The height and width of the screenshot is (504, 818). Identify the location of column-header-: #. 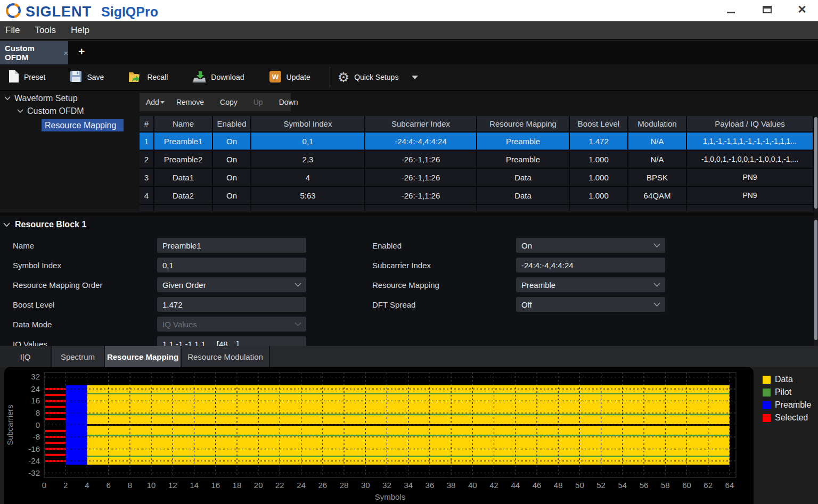
(147, 123).